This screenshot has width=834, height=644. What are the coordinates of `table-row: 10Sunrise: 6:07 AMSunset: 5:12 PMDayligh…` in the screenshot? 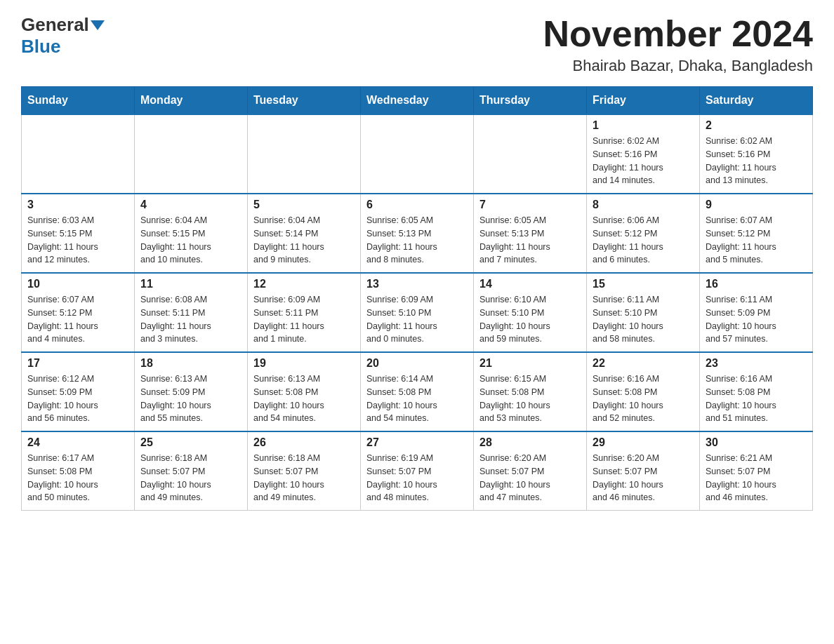 It's located at (79, 313).